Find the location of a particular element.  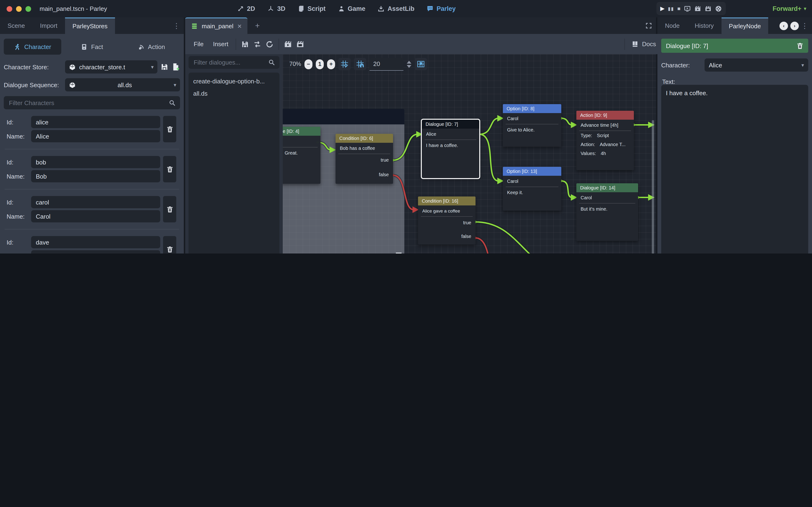

node-title: Dialogue [ID: 14] is located at coordinates (607, 188).